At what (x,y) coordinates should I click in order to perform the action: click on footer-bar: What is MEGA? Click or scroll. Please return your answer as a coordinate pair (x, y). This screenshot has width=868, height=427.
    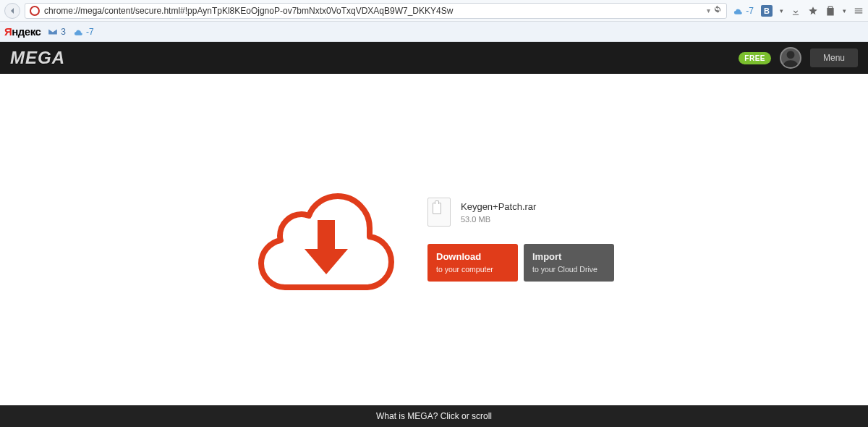
    Looking at the image, I should click on (434, 416).